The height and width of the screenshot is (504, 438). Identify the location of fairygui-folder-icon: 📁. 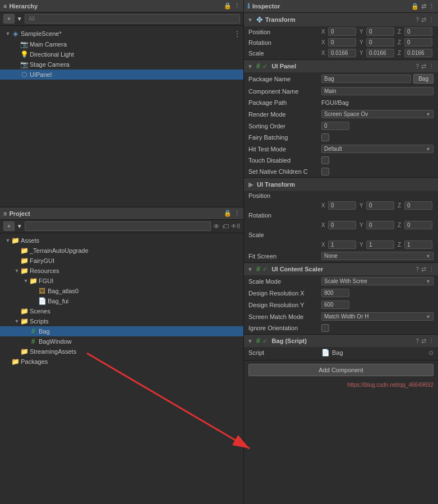
(24, 261).